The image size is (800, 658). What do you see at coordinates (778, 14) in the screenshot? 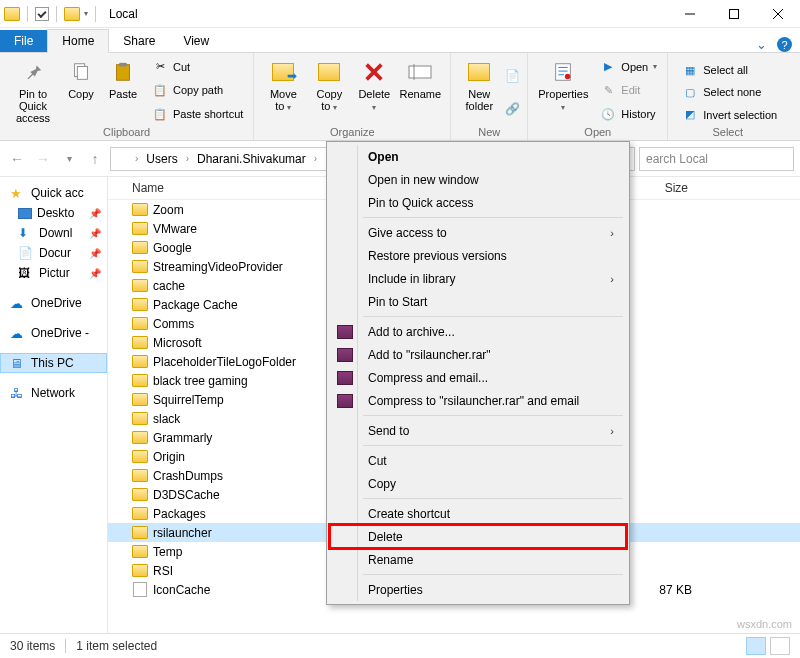
I see `close-button` at bounding box center [778, 14].